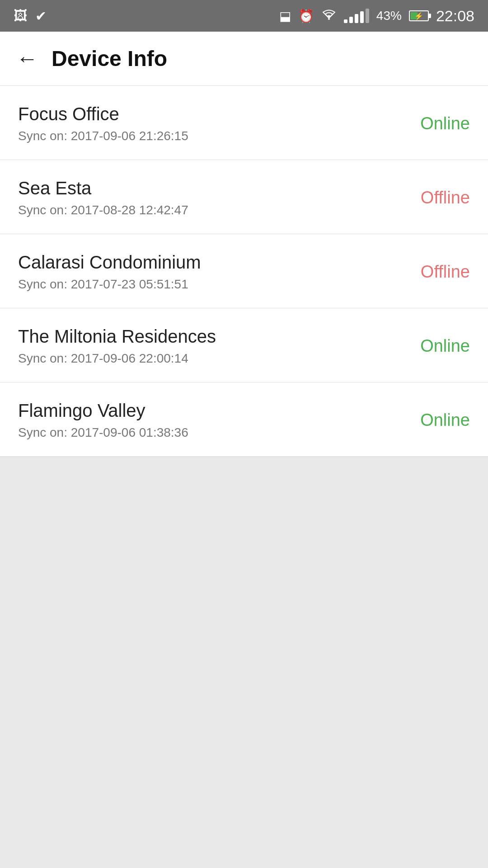  What do you see at coordinates (244, 420) in the screenshot?
I see `device-item: Flamingo ValleySync on: 2017-09-06 01:38…` at bounding box center [244, 420].